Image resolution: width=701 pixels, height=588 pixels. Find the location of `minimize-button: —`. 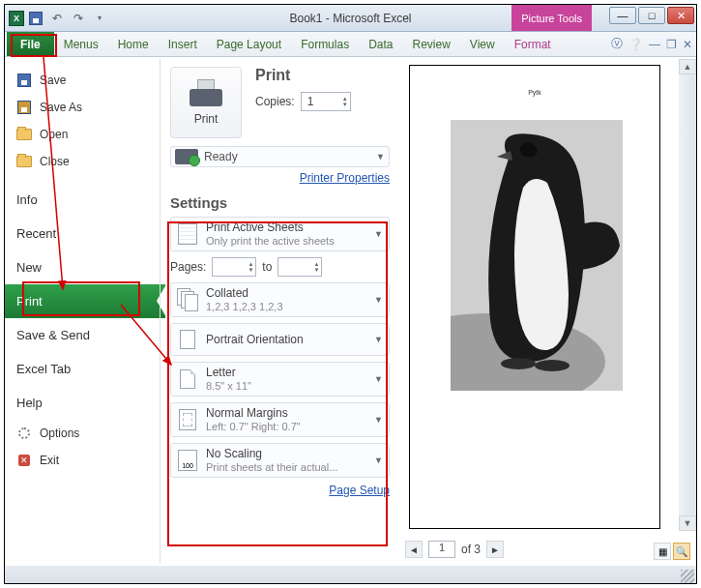

minimize-button: — is located at coordinates (623, 15).